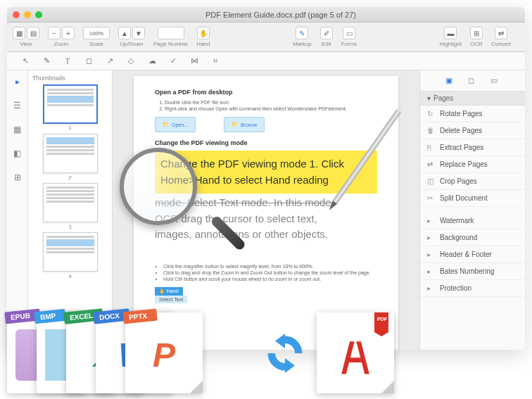 The width and height of the screenshot is (532, 399). I want to click on page-num, so click(171, 33).